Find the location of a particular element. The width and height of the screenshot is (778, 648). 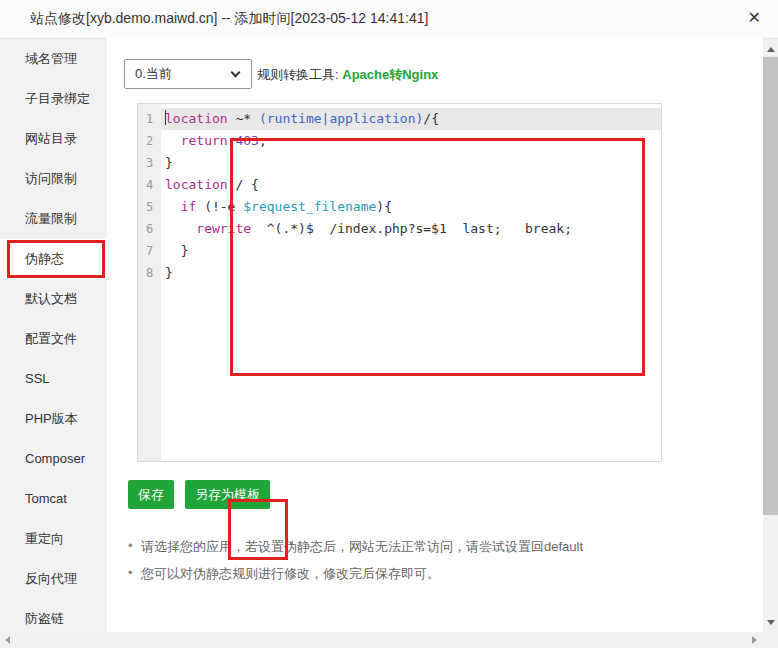

code-line: location ~* (runtime|application)/{ is located at coordinates (411, 119).